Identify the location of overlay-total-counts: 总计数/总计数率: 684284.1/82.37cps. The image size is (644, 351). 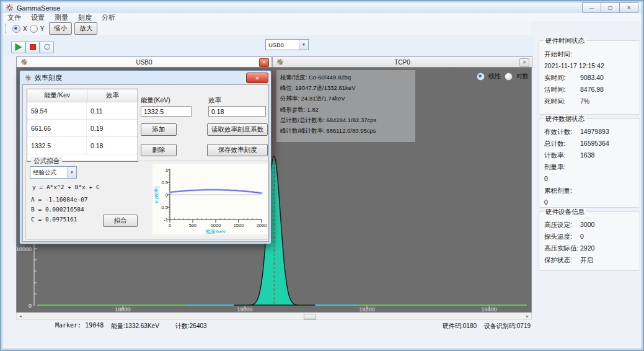
(346, 120).